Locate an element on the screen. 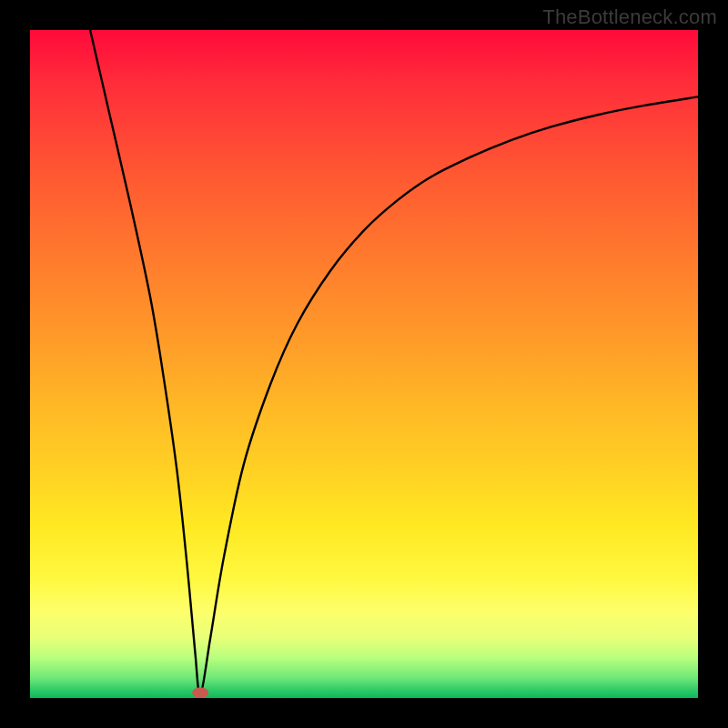 The width and height of the screenshot is (728, 728). watermark-text: TheBottleneck.com is located at coordinates (630, 17).